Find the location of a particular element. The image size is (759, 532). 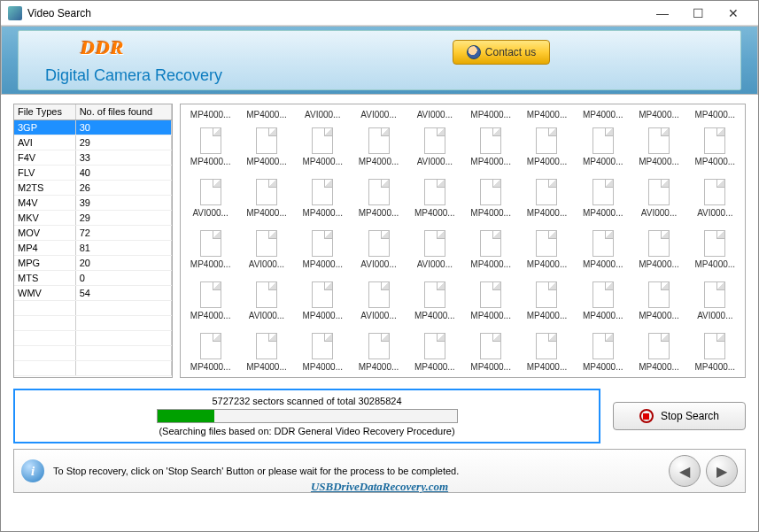

header-banner: DDR Digital Camera Recovery Contact us is located at coordinates (379, 60).